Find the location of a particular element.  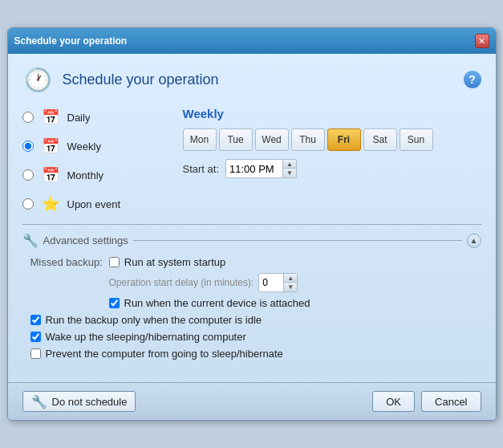

start-at-label: Start at: is located at coordinates (201, 169).